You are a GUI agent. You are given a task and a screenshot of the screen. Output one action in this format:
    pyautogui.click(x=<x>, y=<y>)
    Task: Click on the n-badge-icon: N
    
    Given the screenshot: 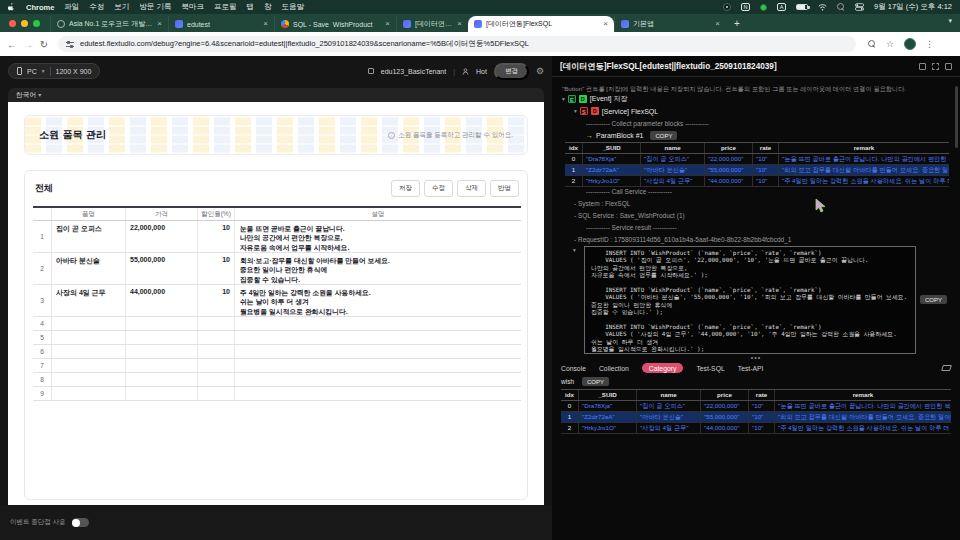 What is the action you would take?
    pyautogui.click(x=746, y=7)
    